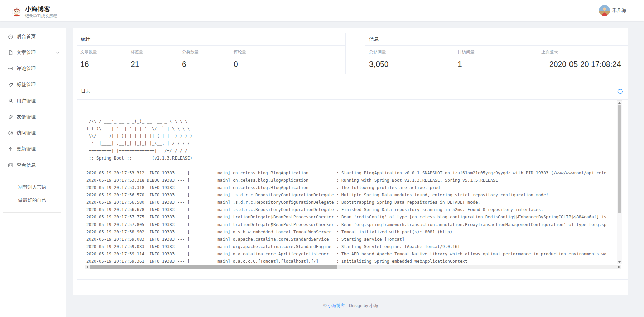 The image size is (644, 317). What do you see at coordinates (86, 39) in the screenshot?
I see `stats-card-title: 统计` at bounding box center [86, 39].